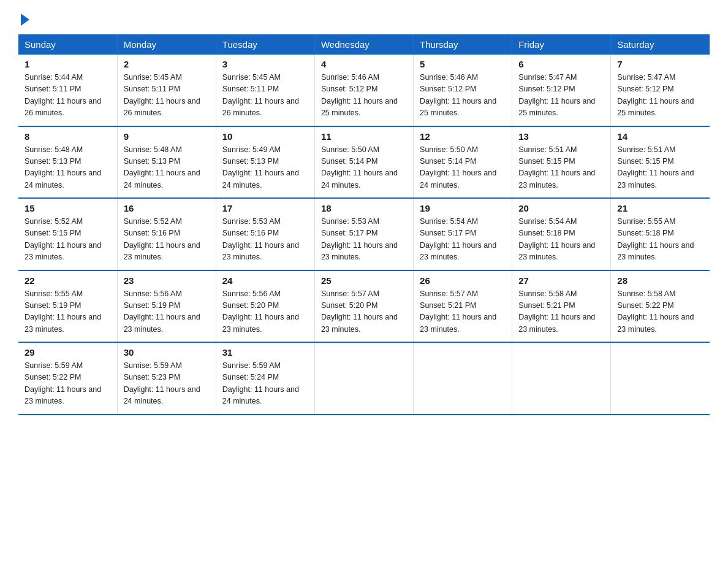  I want to click on calendar-cell: 31 Sunrise: 5:59 AMSunset: 5:24 PMDaylig…, so click(265, 378).